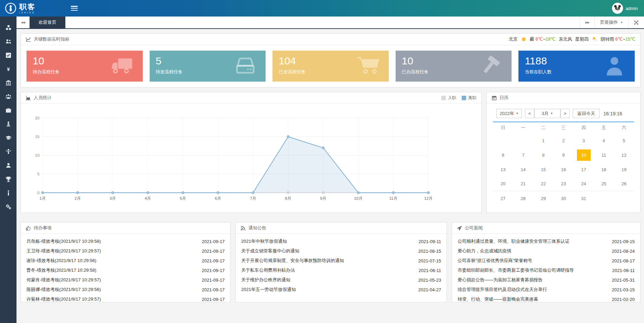  Describe the element at coordinates (8, 69) in the screenshot. I see `yen-icon: ¥` at that location.